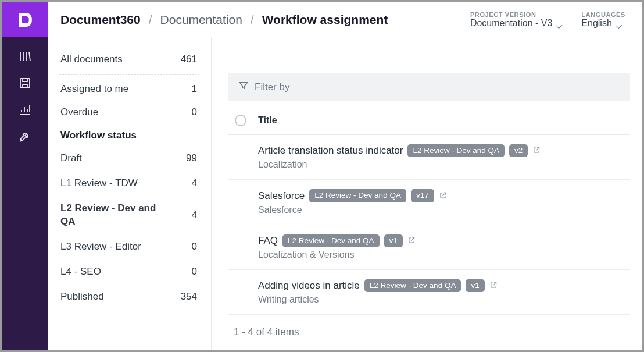  What do you see at coordinates (516, 15) in the screenshot?
I see `project-version-label: PROJECT VERSION` at bounding box center [516, 15].